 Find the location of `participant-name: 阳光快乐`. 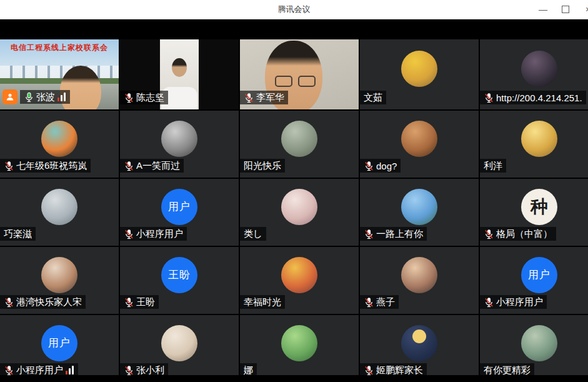

participant-name: 阳光快乐 is located at coordinates (262, 166).